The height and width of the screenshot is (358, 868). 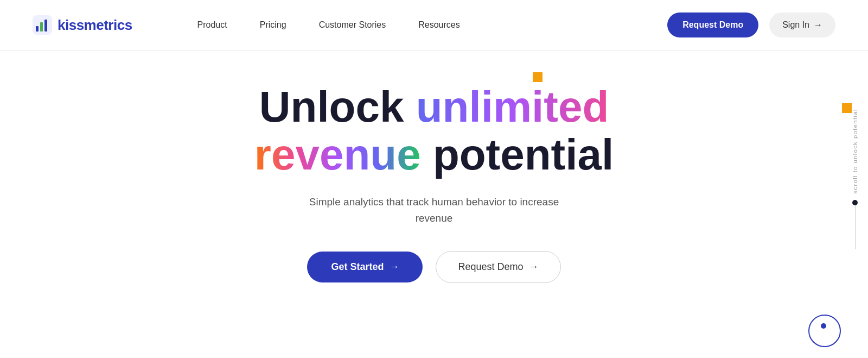 What do you see at coordinates (796, 25) in the screenshot?
I see `sign-in-label: Sign In` at bounding box center [796, 25].